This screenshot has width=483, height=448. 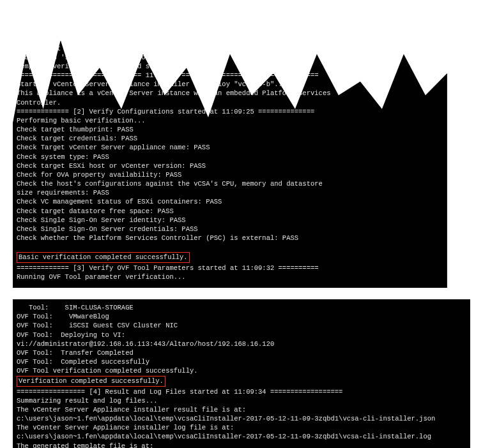 What do you see at coordinates (229, 202) in the screenshot?
I see `output-line: Check VC management status of ESXi conta…` at bounding box center [229, 202].